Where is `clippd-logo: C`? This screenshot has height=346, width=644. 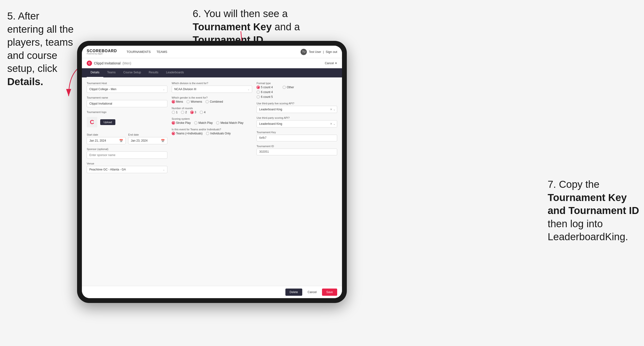 clippd-logo: C is located at coordinates (90, 63).